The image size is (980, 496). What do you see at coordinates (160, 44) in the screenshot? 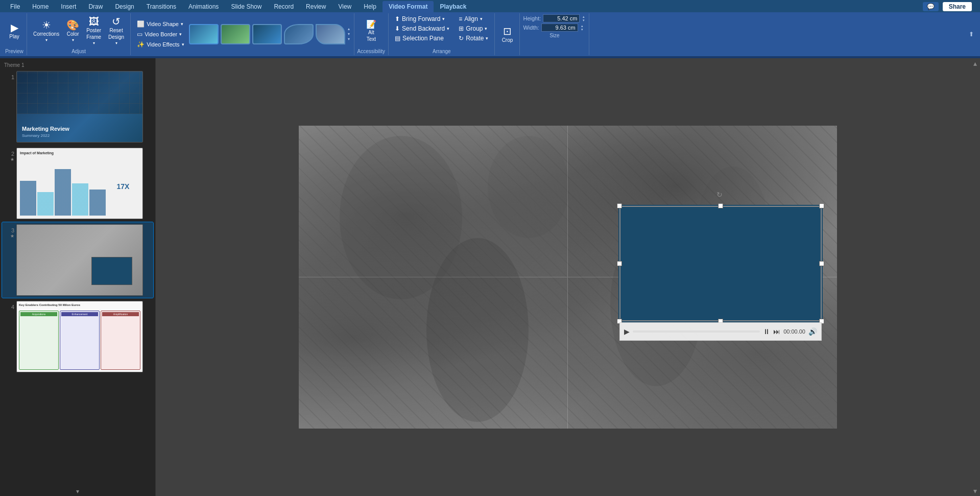
I see `video-effects-button: ✨ Video Effects ▾` at bounding box center [160, 44].